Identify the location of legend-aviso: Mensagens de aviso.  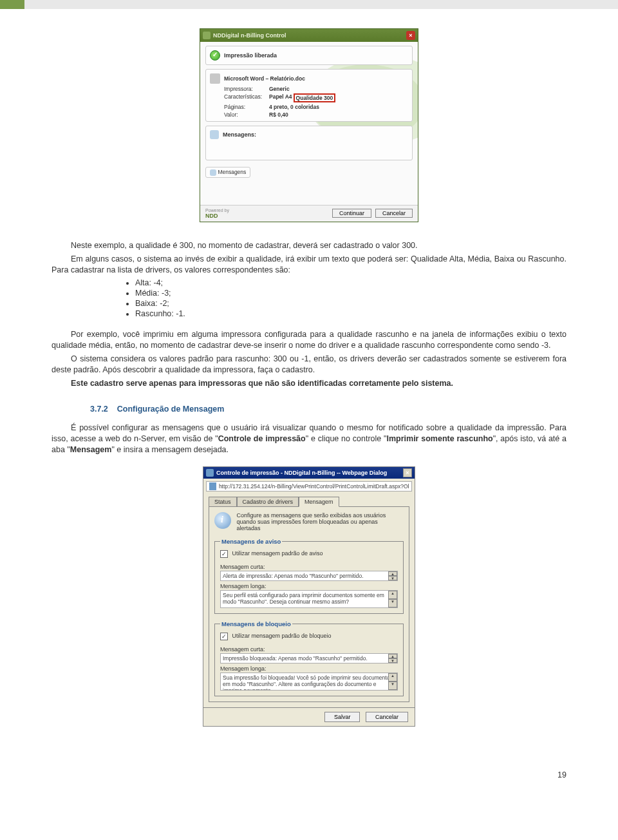
(251, 541).